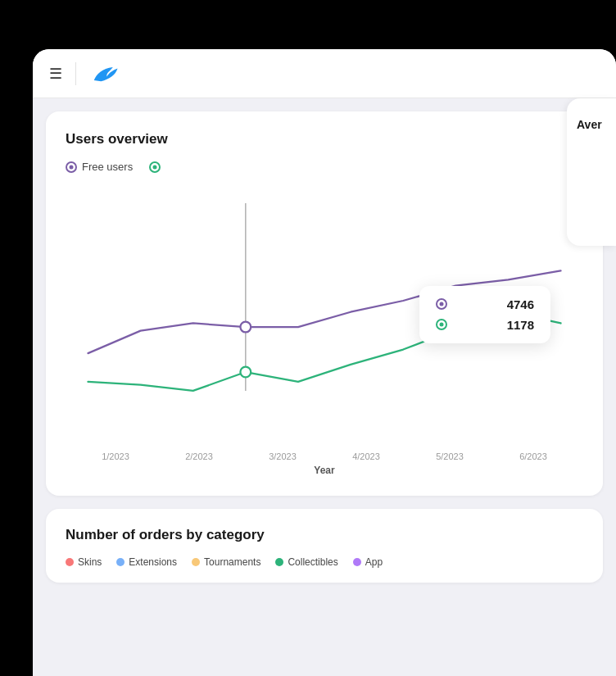 This screenshot has height=676, width=616. What do you see at coordinates (533, 456) in the screenshot?
I see `x-label-6: 6/2023` at bounding box center [533, 456].